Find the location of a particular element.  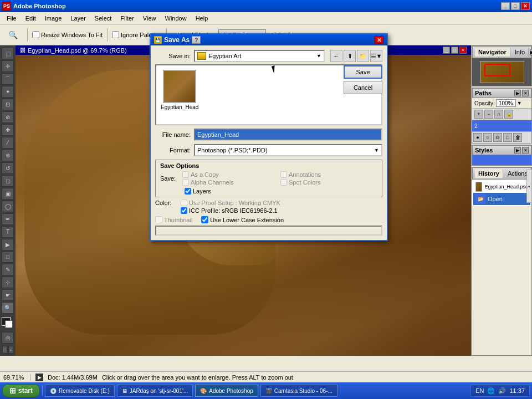

tool-magic-wand: ✦ is located at coordinates (8, 92).